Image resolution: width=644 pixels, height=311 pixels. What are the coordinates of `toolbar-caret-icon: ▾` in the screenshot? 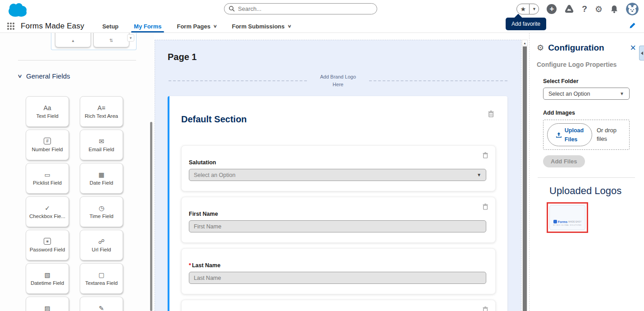 It's located at (131, 38).